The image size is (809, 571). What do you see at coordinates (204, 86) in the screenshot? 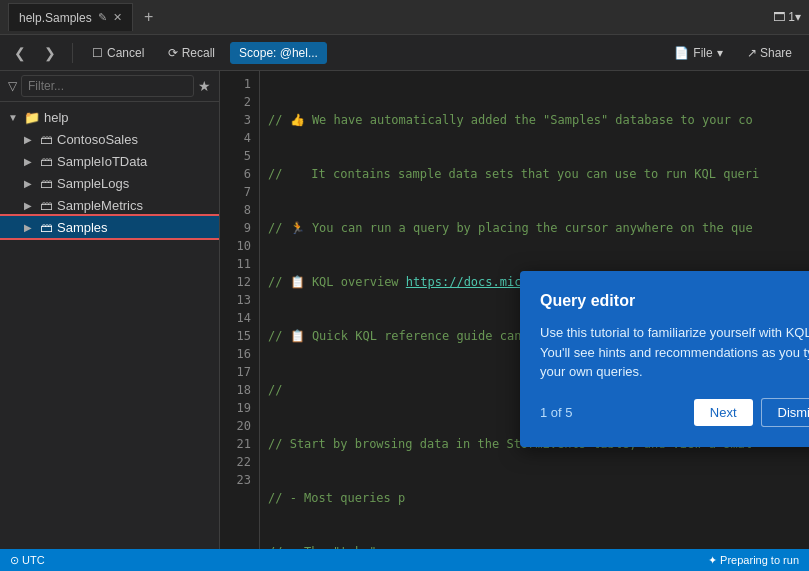
I see `sidebar-actions-icon: ★` at bounding box center [204, 86].